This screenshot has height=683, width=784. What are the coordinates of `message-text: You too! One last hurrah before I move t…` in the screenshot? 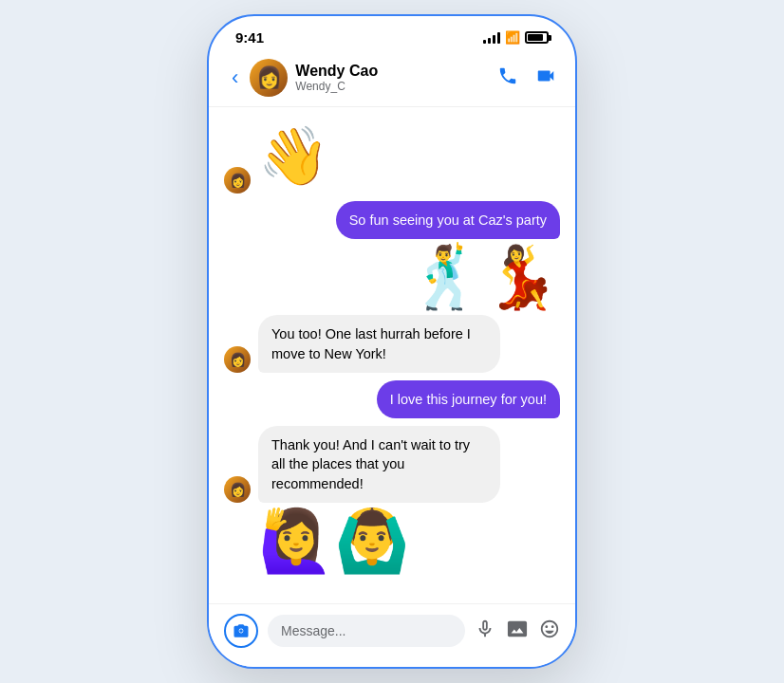 It's located at (371, 343).